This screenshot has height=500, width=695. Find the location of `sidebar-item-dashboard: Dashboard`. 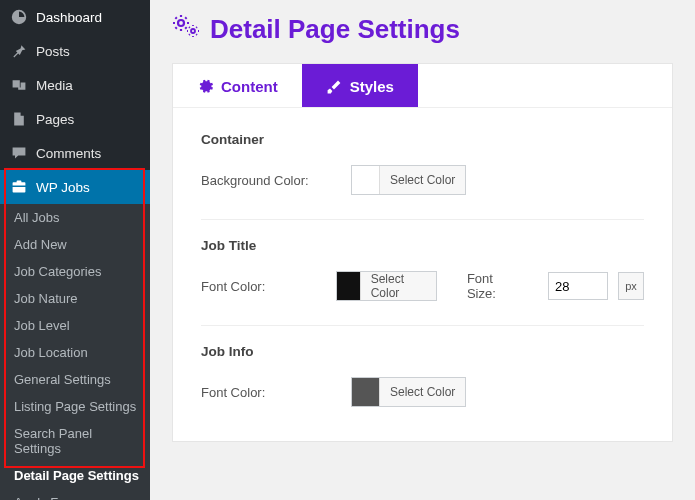

sidebar-item-dashboard: Dashboard is located at coordinates (75, 17).